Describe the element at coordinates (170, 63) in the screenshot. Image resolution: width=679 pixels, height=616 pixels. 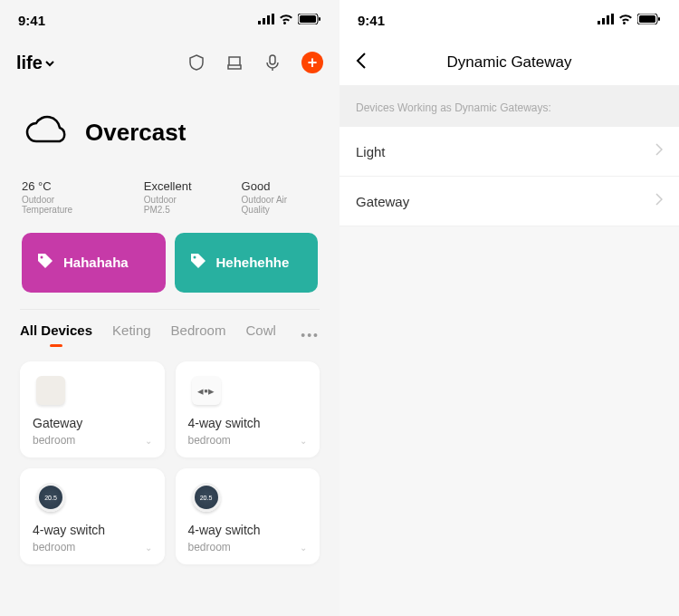
I see `app-header: life +` at that location.